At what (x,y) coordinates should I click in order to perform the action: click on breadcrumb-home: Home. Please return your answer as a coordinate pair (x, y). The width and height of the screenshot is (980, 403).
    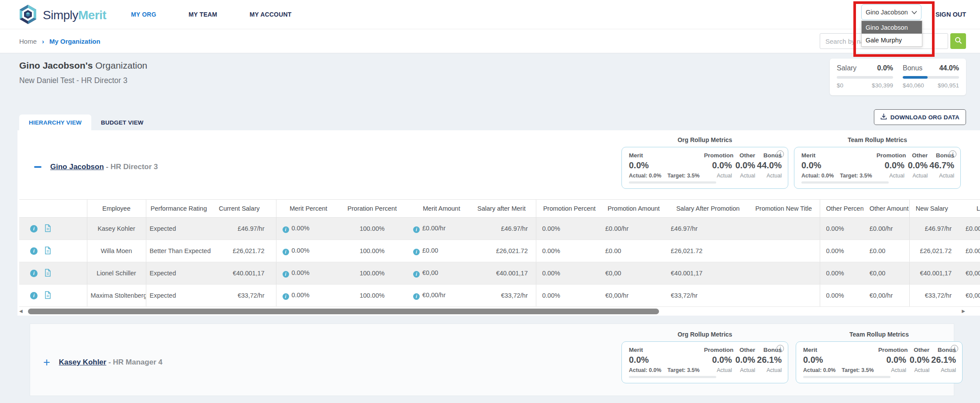
    Looking at the image, I should click on (28, 41).